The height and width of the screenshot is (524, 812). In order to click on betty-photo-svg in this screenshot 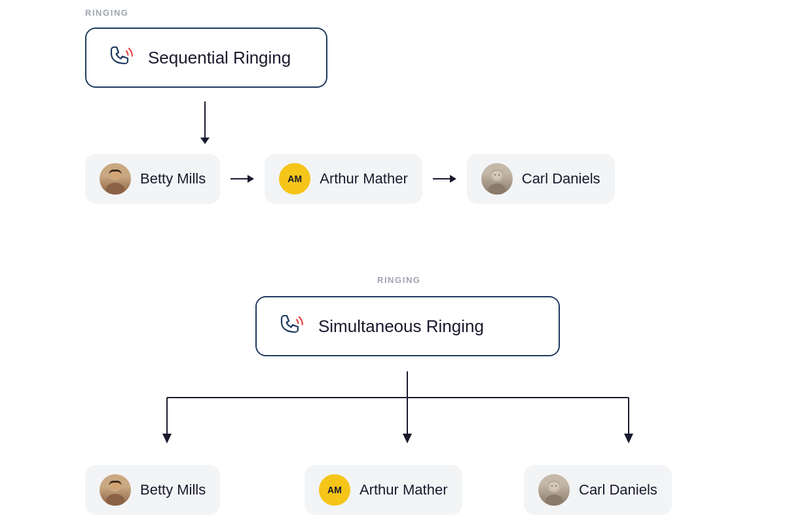, I will do `click(115, 179)`.